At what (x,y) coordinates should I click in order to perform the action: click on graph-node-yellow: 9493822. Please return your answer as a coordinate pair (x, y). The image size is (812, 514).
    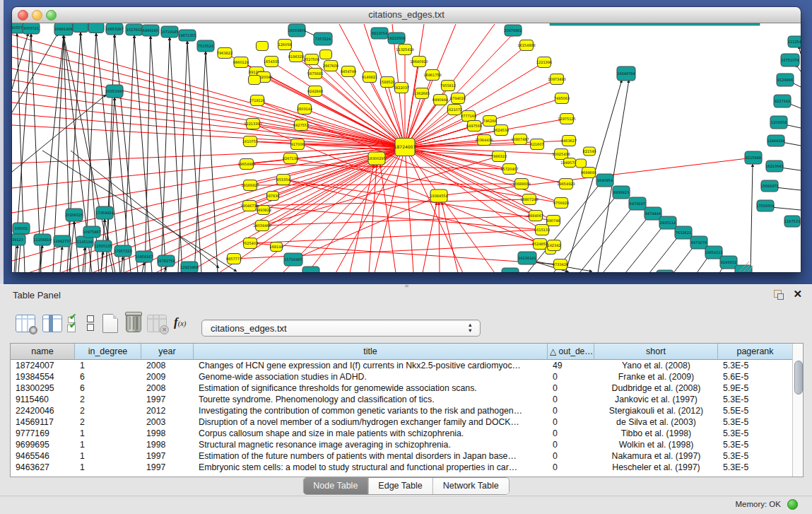
    Looking at the image, I should click on (264, 211).